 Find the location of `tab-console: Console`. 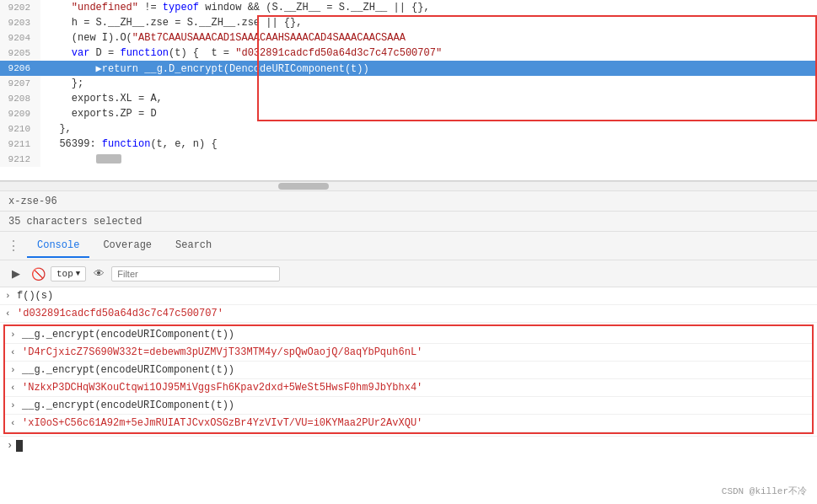

tab-console: Console is located at coordinates (58, 246).